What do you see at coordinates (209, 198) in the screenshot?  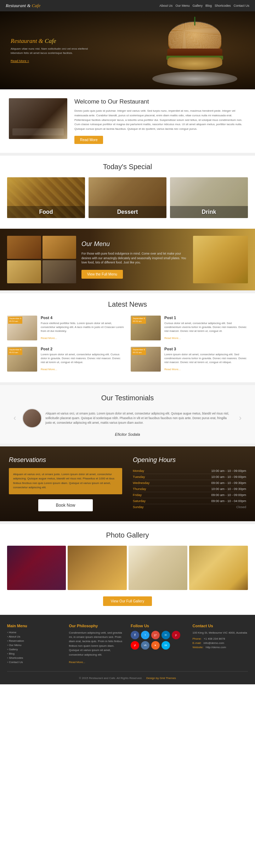 I see `special-drink: Drink` at bounding box center [209, 198].